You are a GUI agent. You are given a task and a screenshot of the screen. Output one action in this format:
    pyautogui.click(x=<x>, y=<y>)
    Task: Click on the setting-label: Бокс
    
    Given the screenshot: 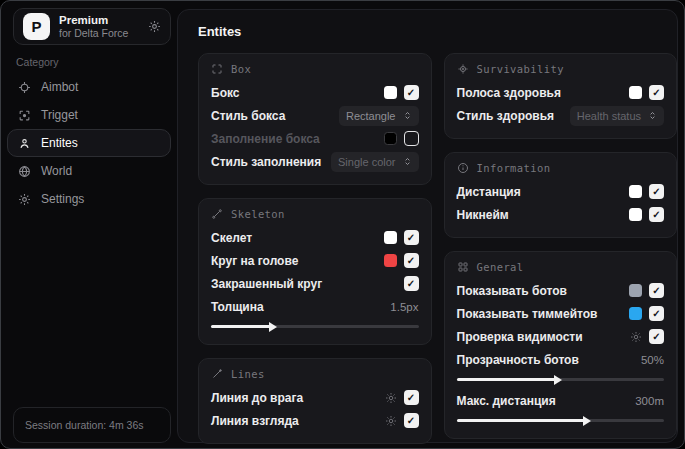 What is the action you would take?
    pyautogui.click(x=225, y=93)
    